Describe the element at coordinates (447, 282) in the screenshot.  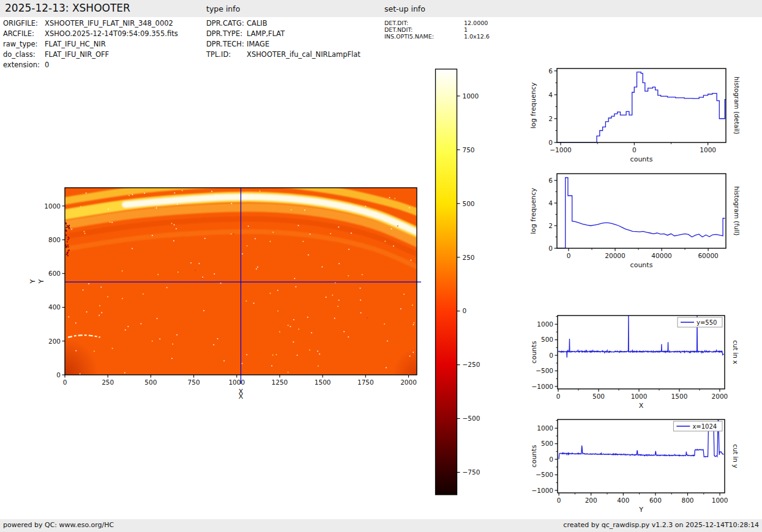
I see `colorbar-gradient` at that location.